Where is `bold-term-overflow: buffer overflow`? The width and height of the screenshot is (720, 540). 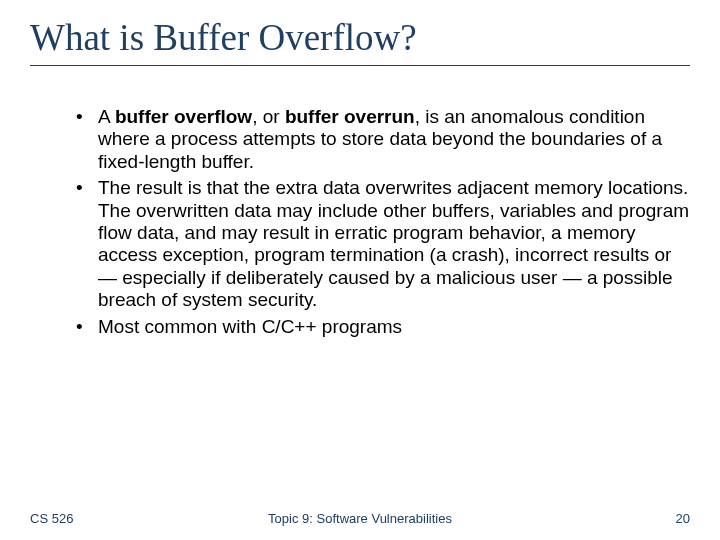 bold-term-overflow: buffer overflow is located at coordinates (184, 116).